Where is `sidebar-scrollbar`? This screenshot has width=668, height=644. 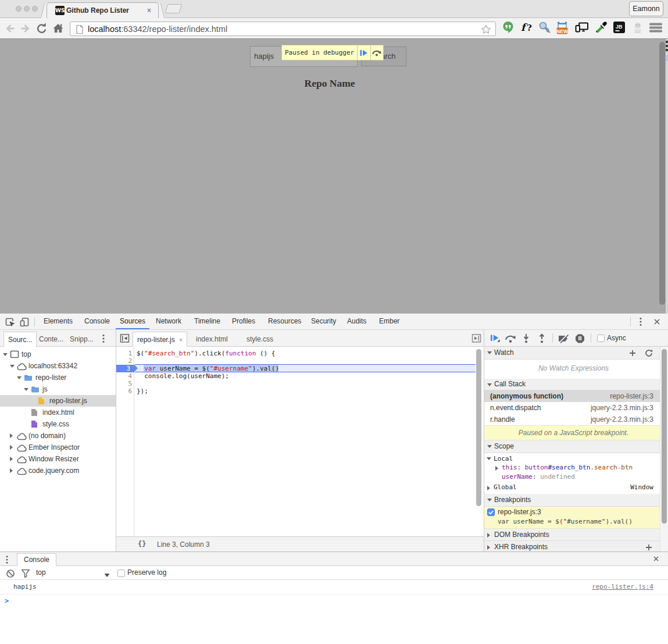
sidebar-scrollbar is located at coordinates (664, 436).